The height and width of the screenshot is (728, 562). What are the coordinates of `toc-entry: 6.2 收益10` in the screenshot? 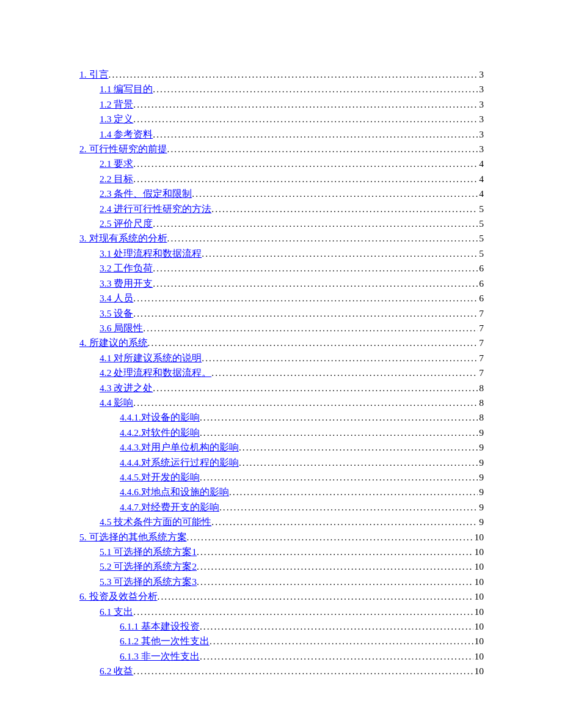 It's located at (282, 671).